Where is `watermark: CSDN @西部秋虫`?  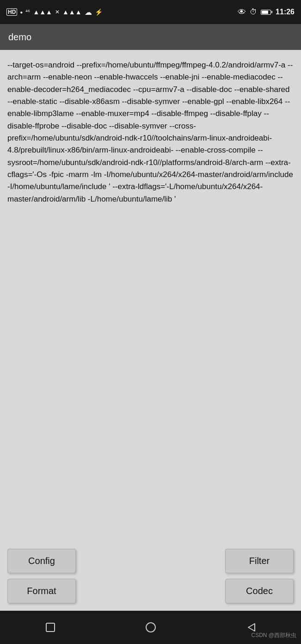 watermark: CSDN @西部秋虫 is located at coordinates (274, 635).